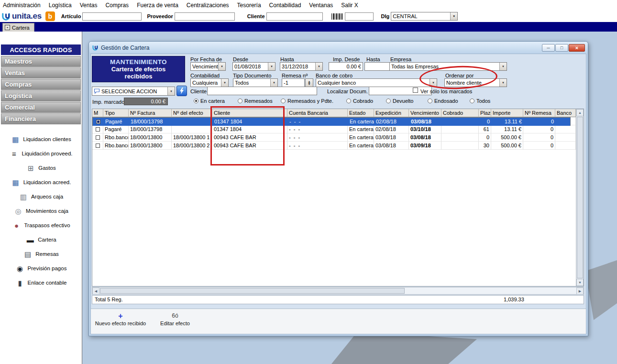 The width and height of the screenshot is (617, 364). Describe the element at coordinates (376, 83) in the screenshot. I see `banco-cobro-select: Cualquier banco▼` at that location.